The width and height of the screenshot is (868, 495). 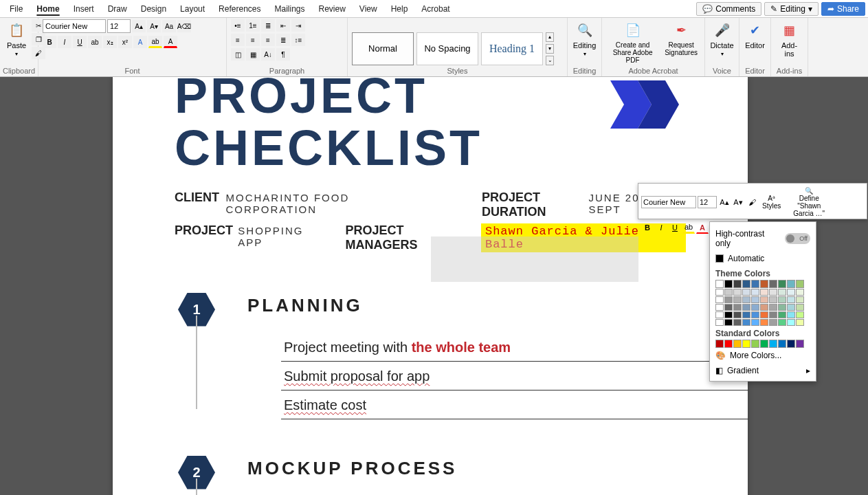 I want to click on grow-font-button: A▴, so click(x=139, y=26).